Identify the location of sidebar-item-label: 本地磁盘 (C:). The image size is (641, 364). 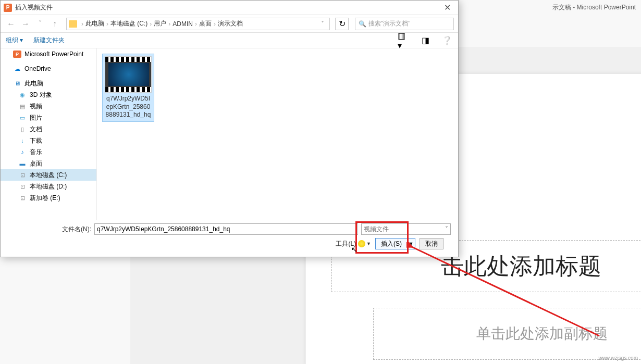
(48, 175).